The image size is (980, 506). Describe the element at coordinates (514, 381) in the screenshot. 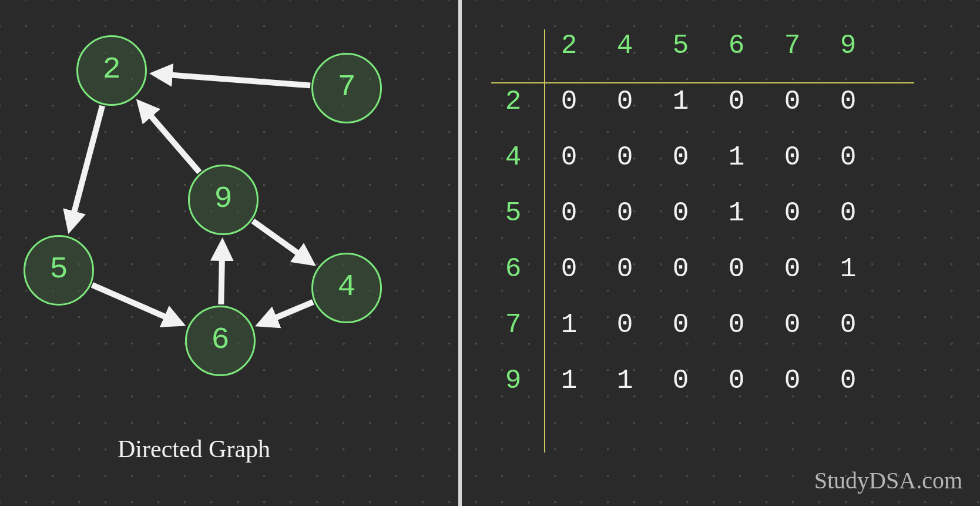

I see `matrix-row-header-9: 9` at that location.